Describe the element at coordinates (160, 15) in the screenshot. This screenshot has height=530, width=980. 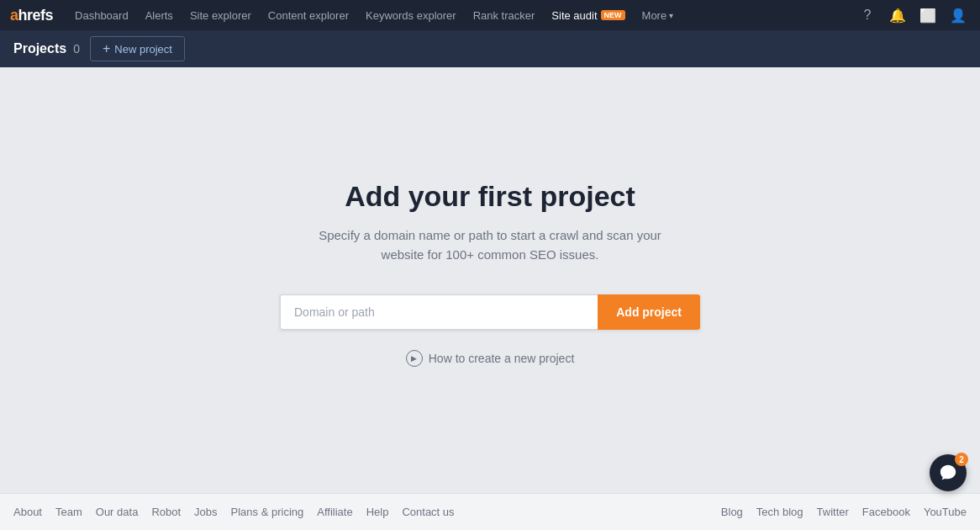
I see `nav-alerts: Alerts` at that location.